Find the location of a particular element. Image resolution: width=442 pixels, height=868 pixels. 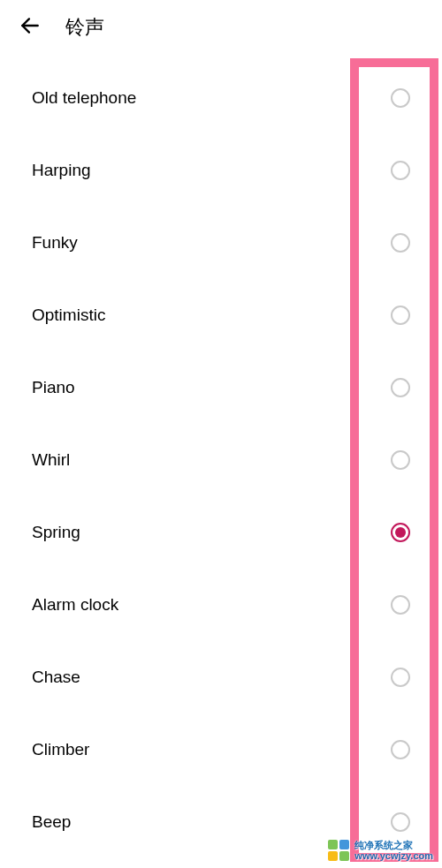

ringtone-label: Piano is located at coordinates (53, 388).